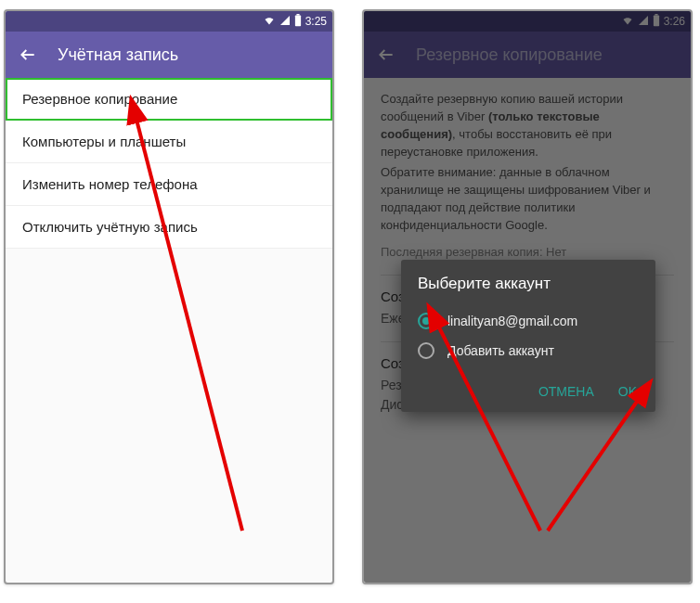 The width and height of the screenshot is (700, 603). What do you see at coordinates (169, 227) in the screenshot?
I see `menu-item-deactivate: Отключить учётную запись` at bounding box center [169, 227].